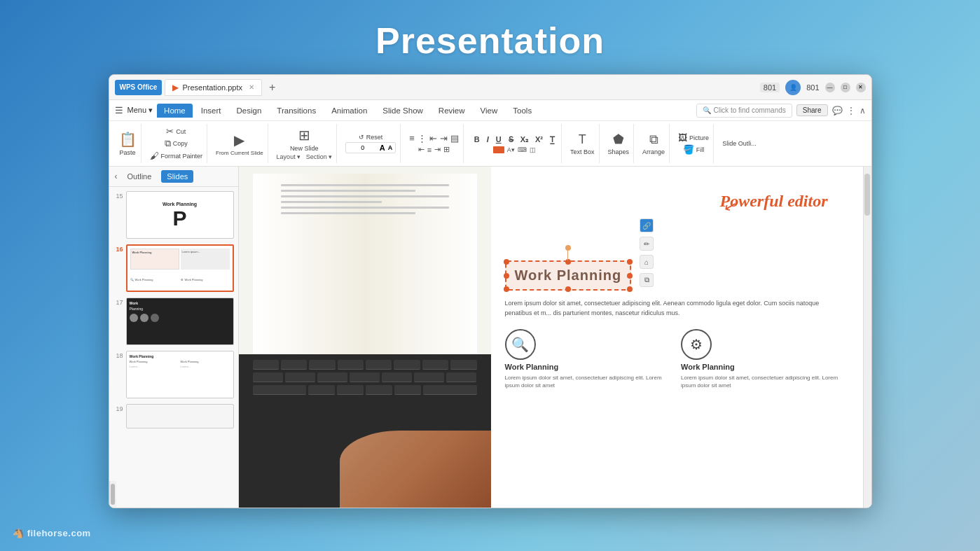 The image size is (980, 551). I want to click on text-box-title: Work Planning, so click(569, 275).